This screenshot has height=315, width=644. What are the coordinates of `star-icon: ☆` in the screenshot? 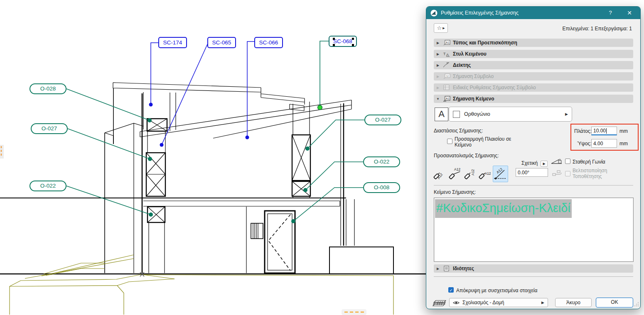 It's located at (439, 28).